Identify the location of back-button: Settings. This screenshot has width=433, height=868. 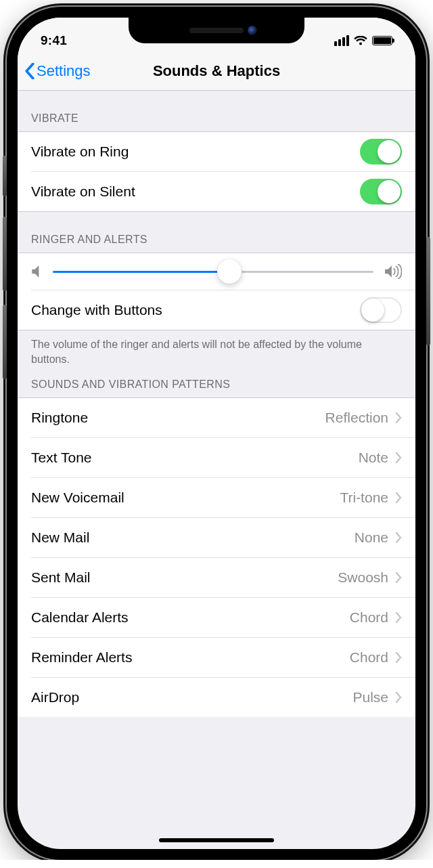
(58, 71).